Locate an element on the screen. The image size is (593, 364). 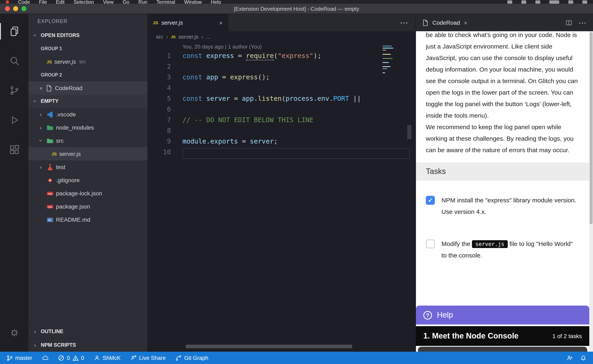
account-name: ShMcK is located at coordinates (112, 358).